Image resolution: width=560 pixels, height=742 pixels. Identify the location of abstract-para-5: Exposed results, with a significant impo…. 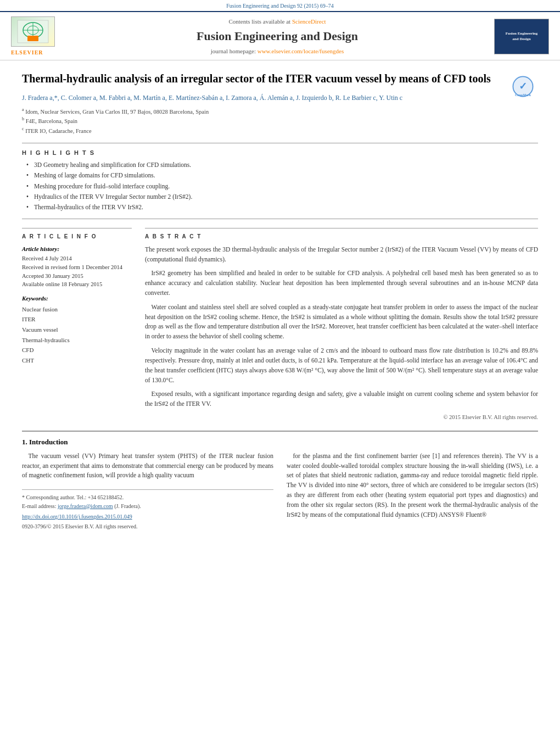
(341, 399).